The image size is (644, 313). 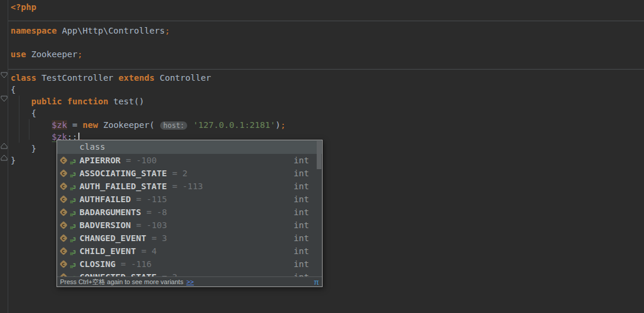 What do you see at coordinates (113, 238) in the screenshot?
I see `constant-name: CHANGED_EVENT` at bounding box center [113, 238].